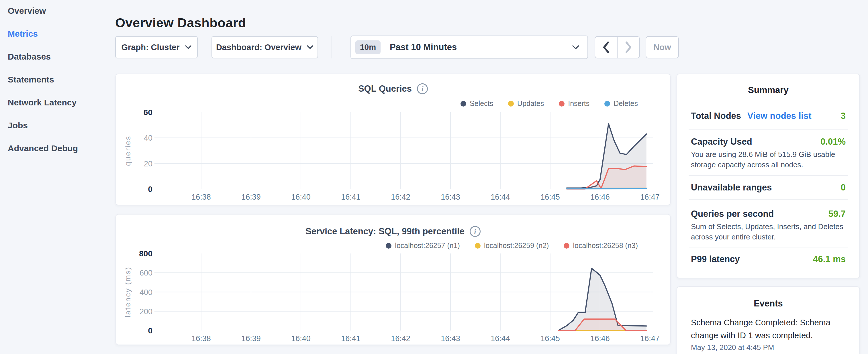 The height and width of the screenshot is (354, 868). I want to click on unavailable-ranges-value: 0, so click(843, 188).